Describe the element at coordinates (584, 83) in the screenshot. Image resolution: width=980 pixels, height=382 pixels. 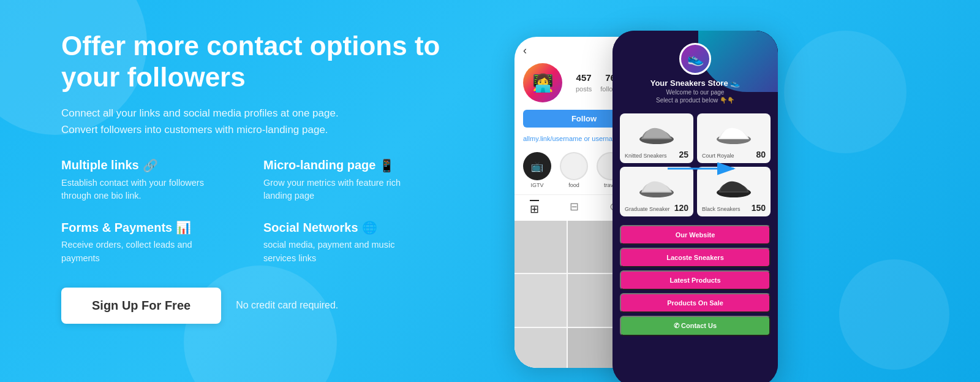
I see `ig-posts-stat: 457 posts` at that location.